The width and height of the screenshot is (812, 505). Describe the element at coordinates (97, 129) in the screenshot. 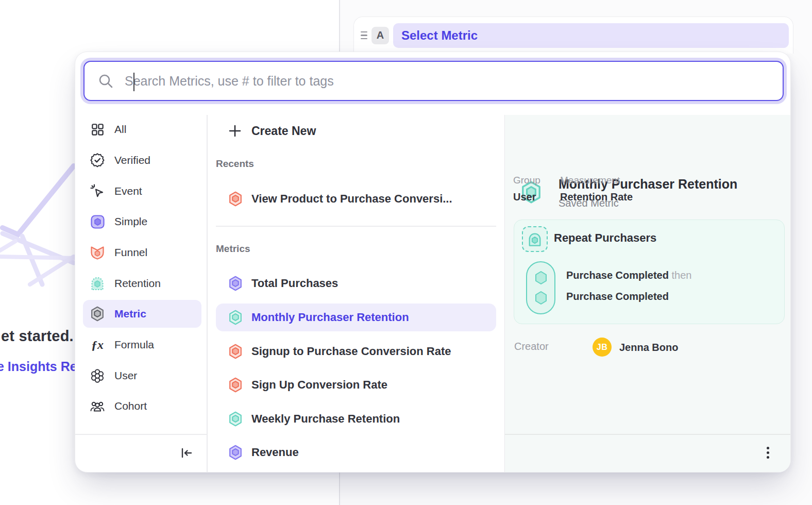

I see `grid-icon` at that location.